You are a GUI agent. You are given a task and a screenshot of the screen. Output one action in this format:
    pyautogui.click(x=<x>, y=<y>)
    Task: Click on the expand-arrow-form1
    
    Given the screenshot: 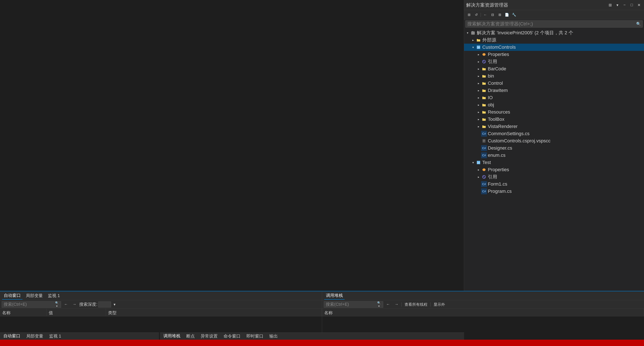 What is the action you would take?
    pyautogui.click(x=478, y=184)
    